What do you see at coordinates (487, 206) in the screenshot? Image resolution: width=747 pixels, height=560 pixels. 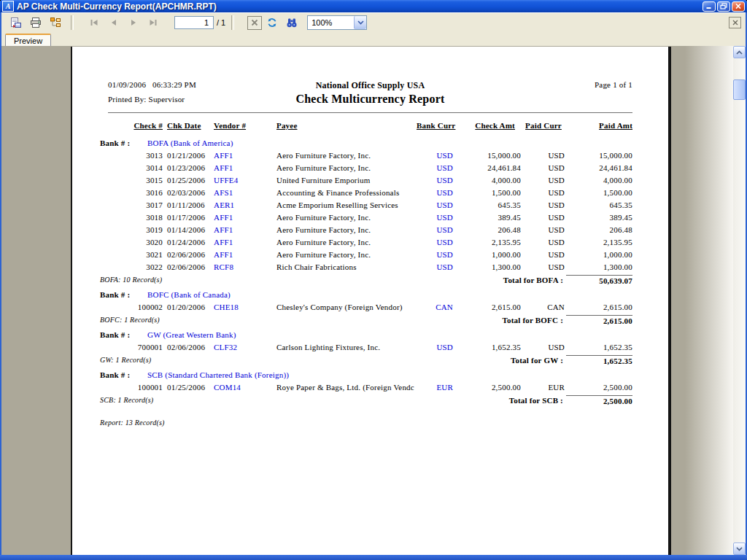 I see `cell-check-amount: 645.35` at bounding box center [487, 206].